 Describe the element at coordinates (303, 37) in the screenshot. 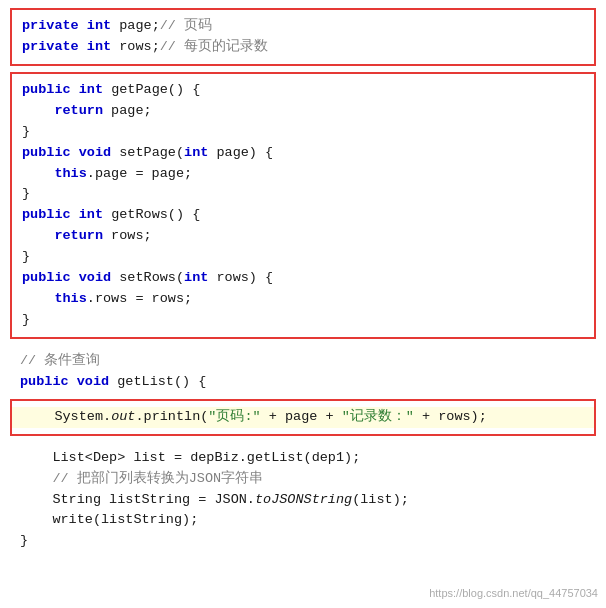

I see `block1-fields: private int page;// 页码private int rows;/…` at that location.